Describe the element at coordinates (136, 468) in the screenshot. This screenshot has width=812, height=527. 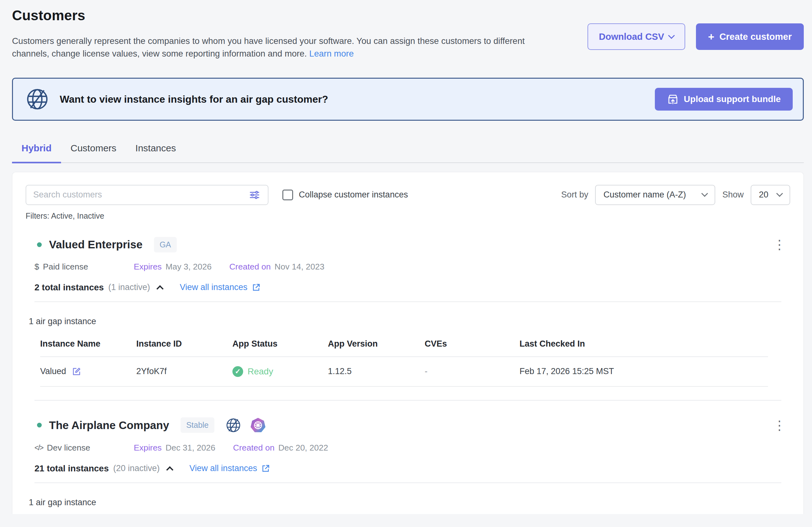
I see `inactive-instances-text: (20 inactive)` at that location.